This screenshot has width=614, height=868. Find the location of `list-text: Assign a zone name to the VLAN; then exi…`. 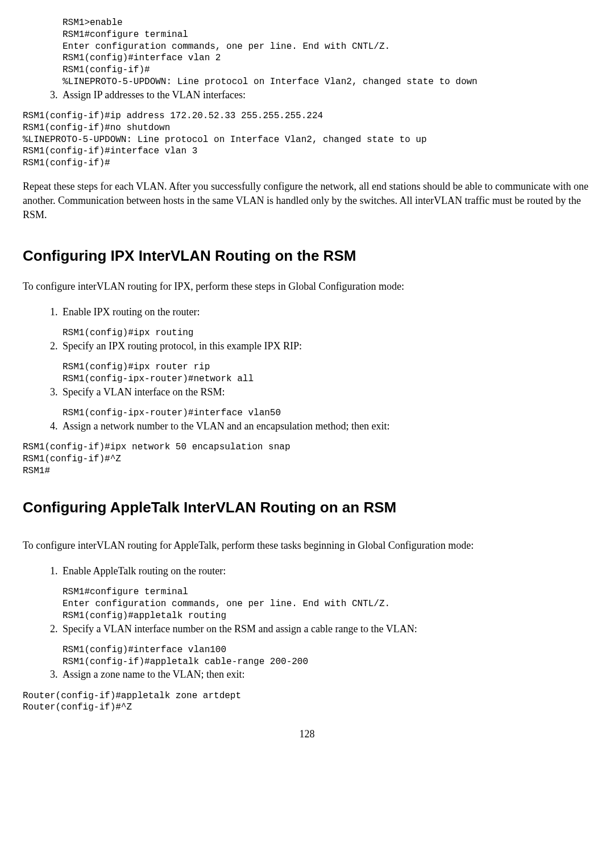

list-text: Assign a zone name to the VLAN; then exi… is located at coordinates (154, 674).